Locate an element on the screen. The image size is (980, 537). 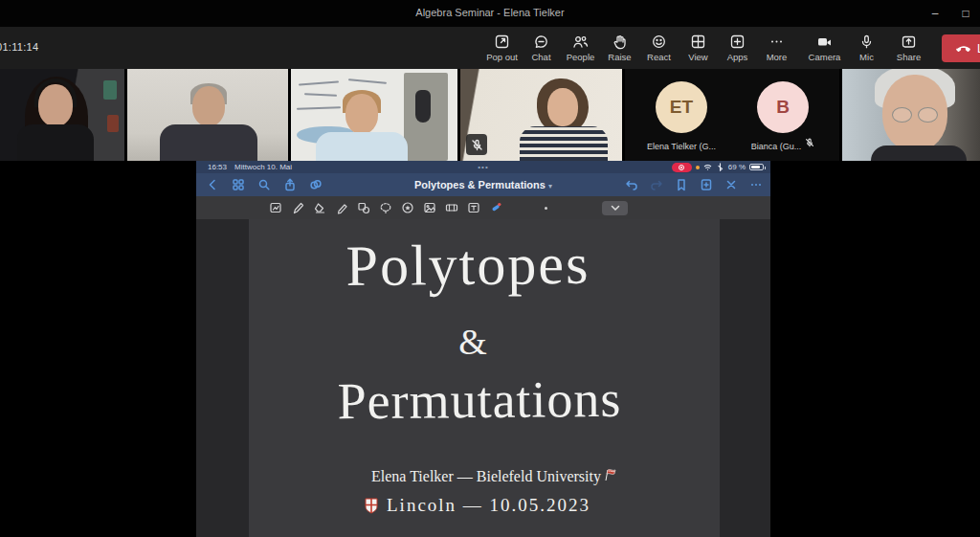
lasso-tool-button is located at coordinates (386, 208).